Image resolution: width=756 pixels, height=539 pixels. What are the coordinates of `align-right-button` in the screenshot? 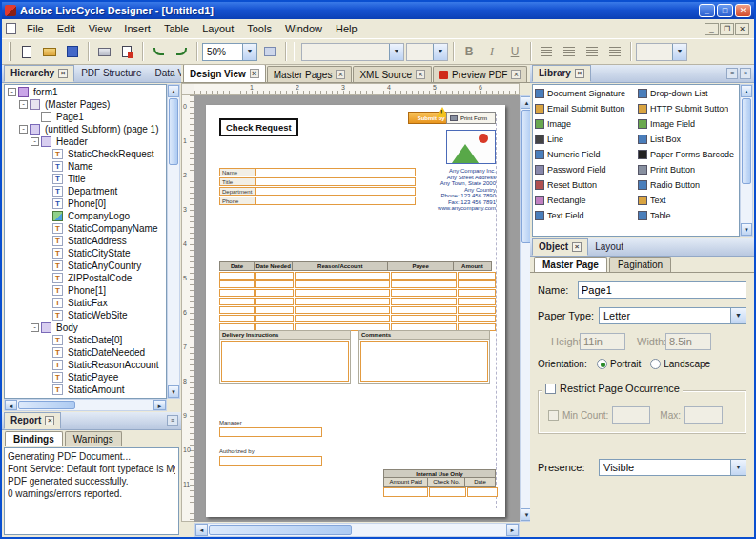 It's located at (592, 52).